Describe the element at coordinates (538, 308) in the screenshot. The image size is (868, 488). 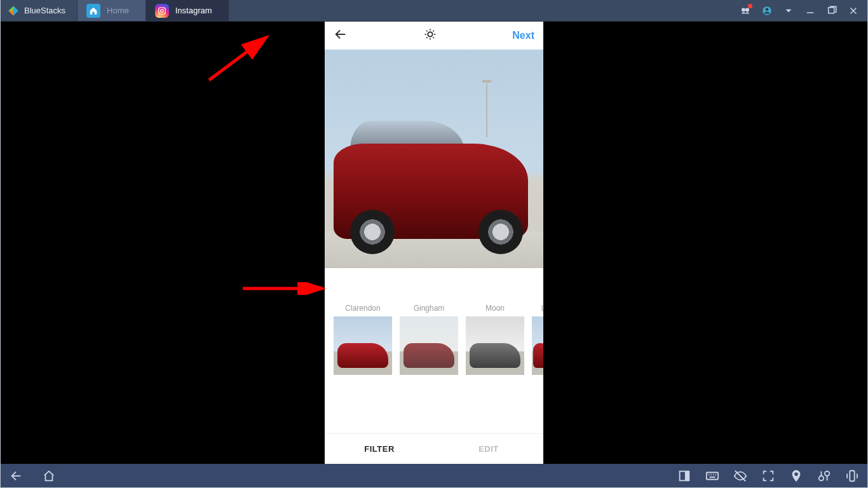
I see `filter-label: L` at that location.